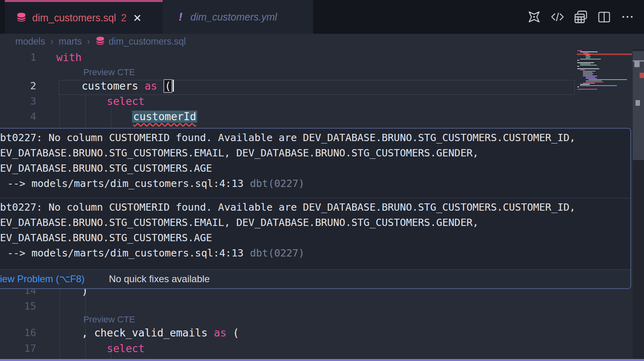  I want to click on code-line-1: 1with, so click(316, 57).